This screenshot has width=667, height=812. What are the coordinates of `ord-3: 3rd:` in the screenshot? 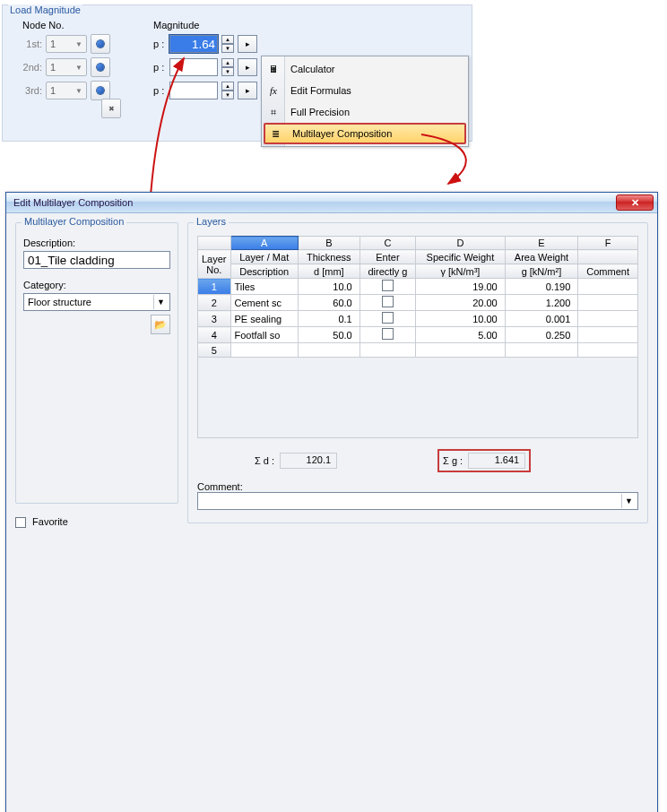 It's located at (32, 91).